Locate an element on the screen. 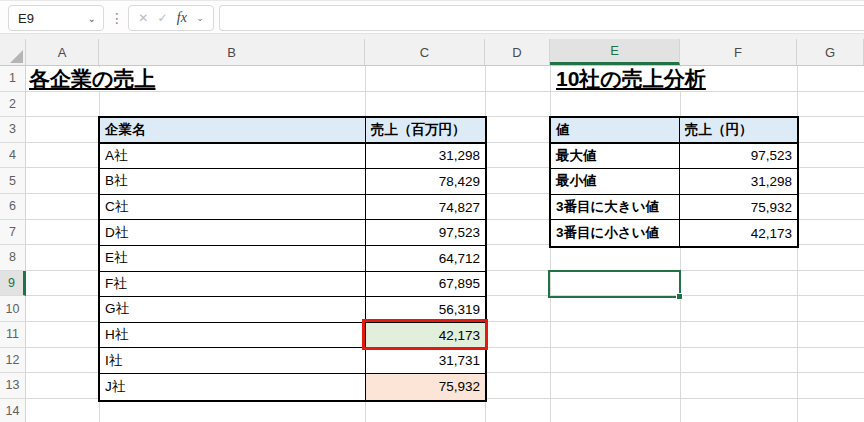 The height and width of the screenshot is (422, 864). header-cell-company: 企業名 is located at coordinates (233, 130).